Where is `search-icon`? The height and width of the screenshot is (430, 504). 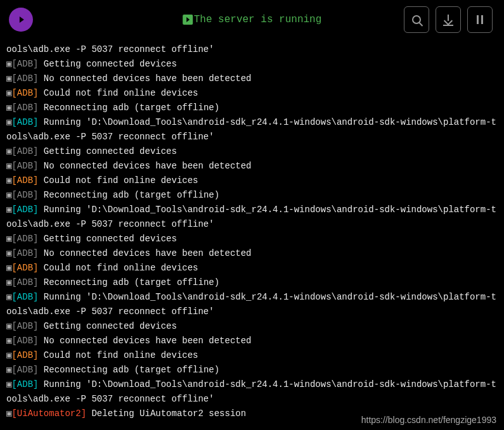 search-icon is located at coordinates (417, 20).